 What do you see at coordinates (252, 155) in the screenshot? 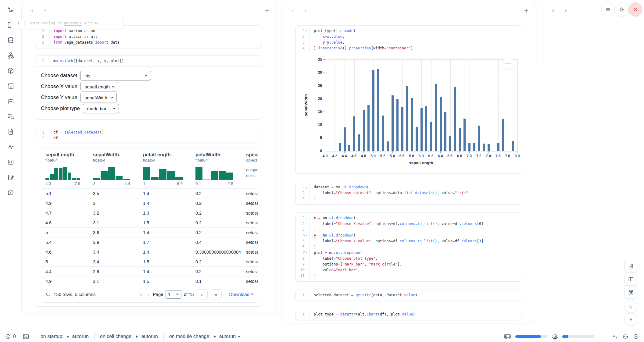
I see `column-header: species` at bounding box center [252, 155].